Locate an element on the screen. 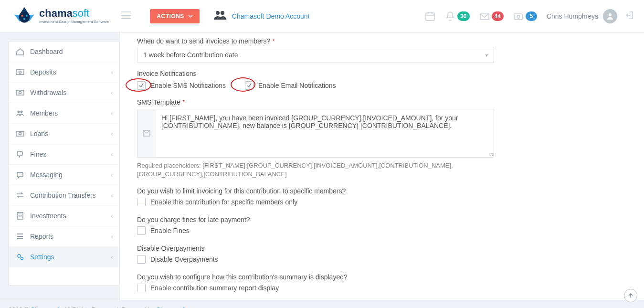 The width and height of the screenshot is (644, 308). sidebar-item-messaging: Messaging ‹ is located at coordinates (64, 175).